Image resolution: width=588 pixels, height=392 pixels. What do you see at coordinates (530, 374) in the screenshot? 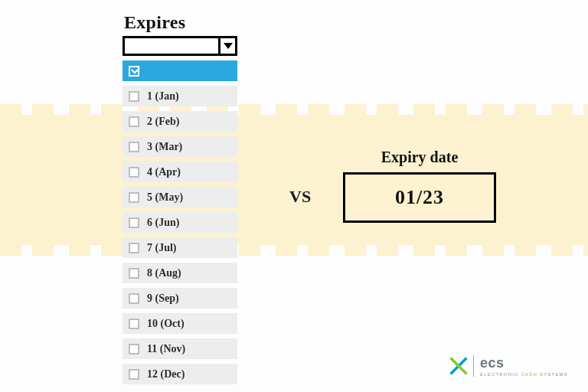
I see `ecs-logo-sub-accent: CASH` at bounding box center [530, 374].